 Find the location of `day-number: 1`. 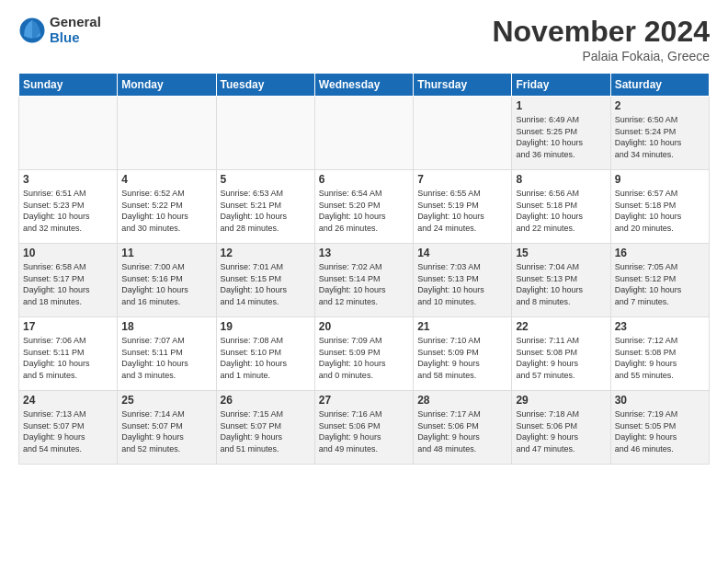

day-number: 1 is located at coordinates (561, 106).